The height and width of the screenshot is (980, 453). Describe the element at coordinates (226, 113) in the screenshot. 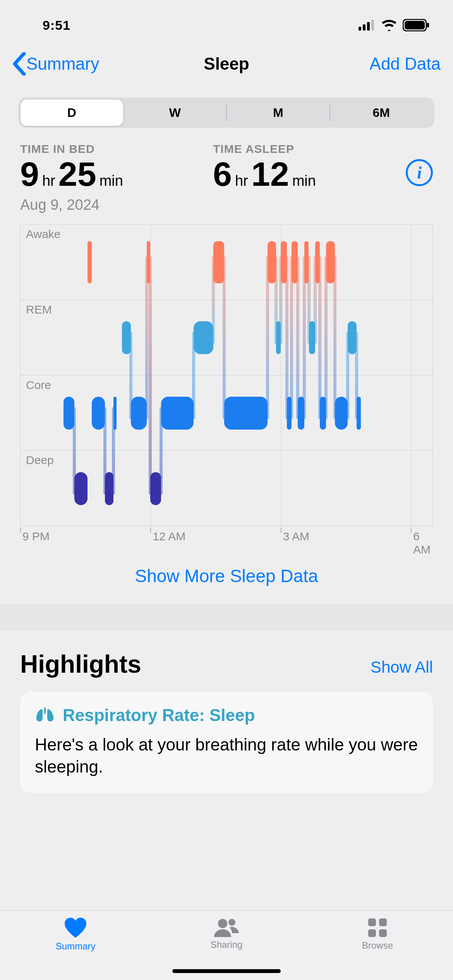

I see `range-segmented-control: DWM6M` at that location.